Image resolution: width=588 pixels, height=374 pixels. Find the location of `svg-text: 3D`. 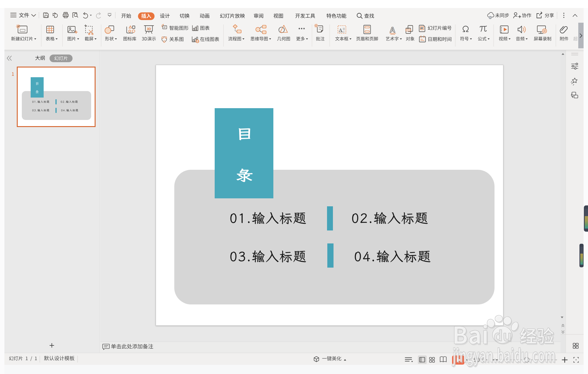

svg-text: 3D is located at coordinates (149, 29).